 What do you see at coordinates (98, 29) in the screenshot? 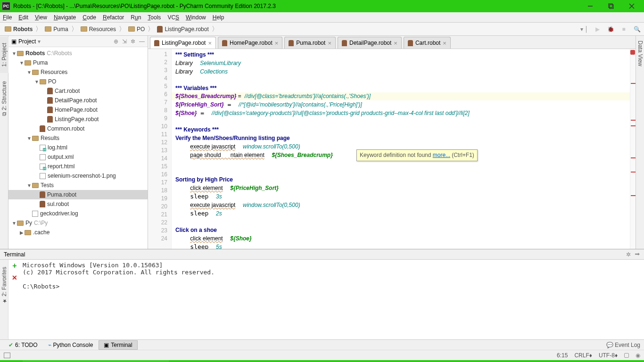
I see `breadcrumb-item: Resources` at bounding box center [98, 29].